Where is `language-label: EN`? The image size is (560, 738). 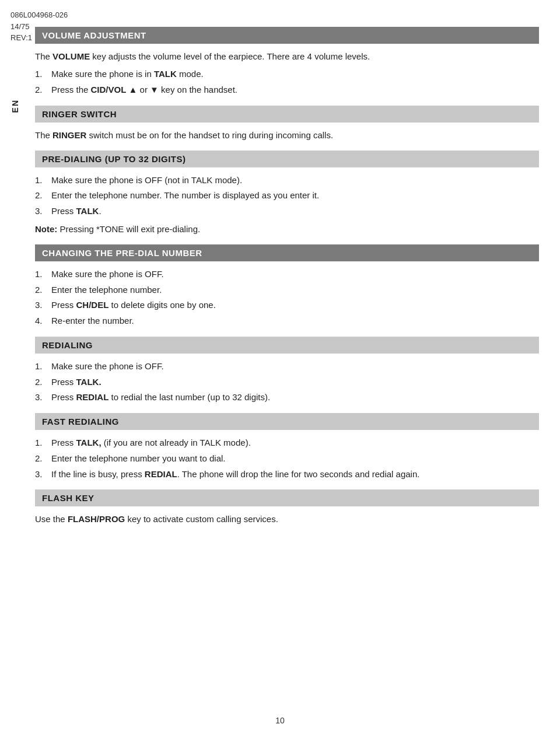 language-label: EN is located at coordinates (15, 106).